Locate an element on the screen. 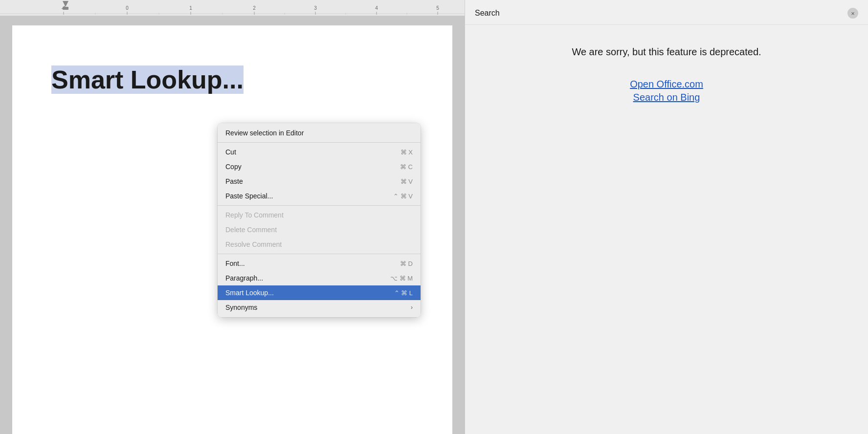 Image resolution: width=868 pixels, height=434 pixels. menu-item-delete-comment: Delete Comment is located at coordinates (319, 230).